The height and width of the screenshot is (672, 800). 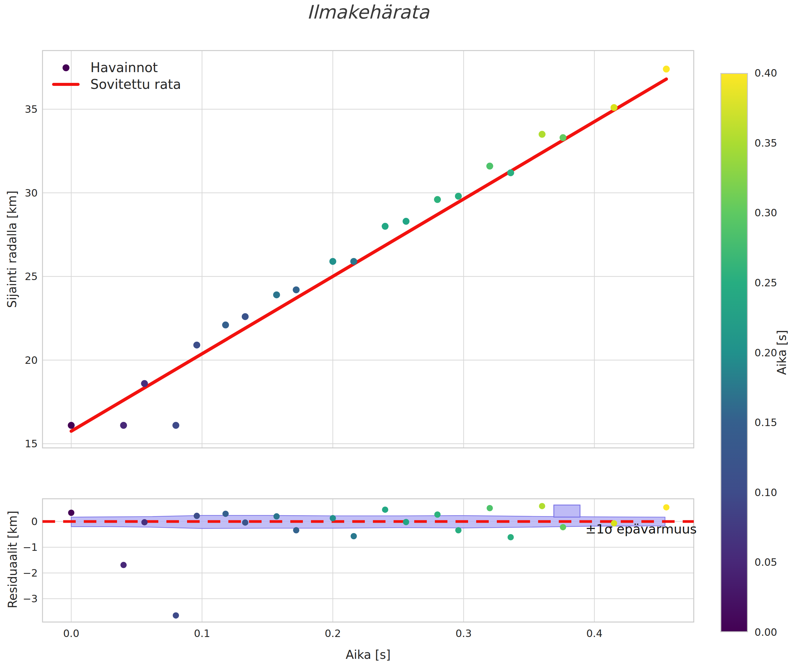 What do you see at coordinates (782, 352) in the screenshot?
I see `colorbar-axis-label: Aika [s]` at bounding box center [782, 352].